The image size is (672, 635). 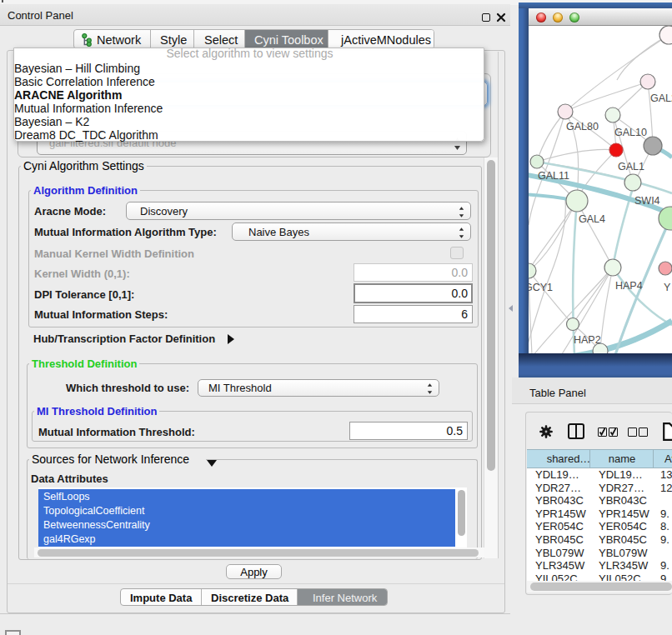 I want to click on svg-text: GAL80, so click(x=582, y=127).